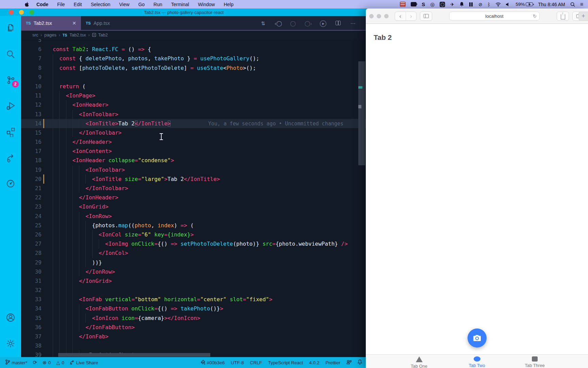  I want to click on camera-fab-button, so click(477, 338).